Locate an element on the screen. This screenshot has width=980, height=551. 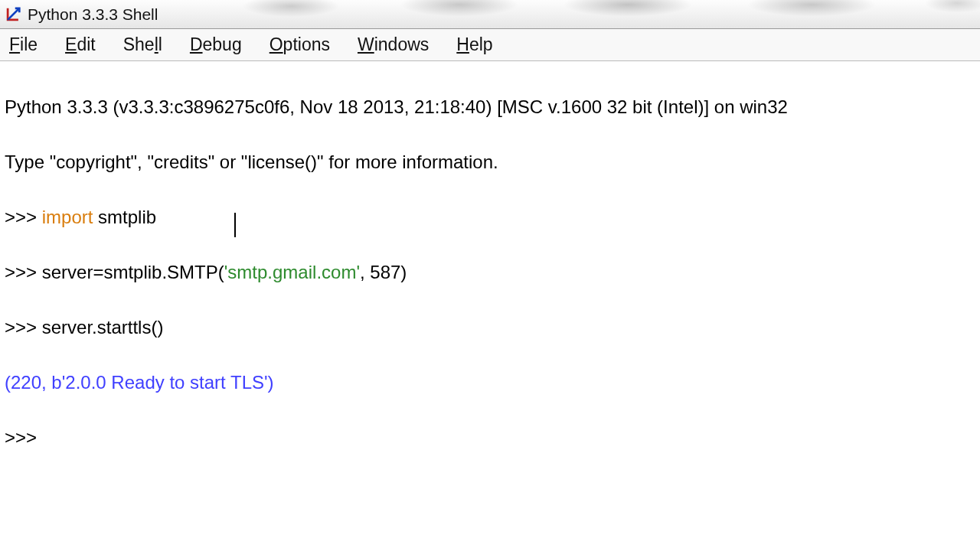
keyword-import: import is located at coordinates (67, 217).